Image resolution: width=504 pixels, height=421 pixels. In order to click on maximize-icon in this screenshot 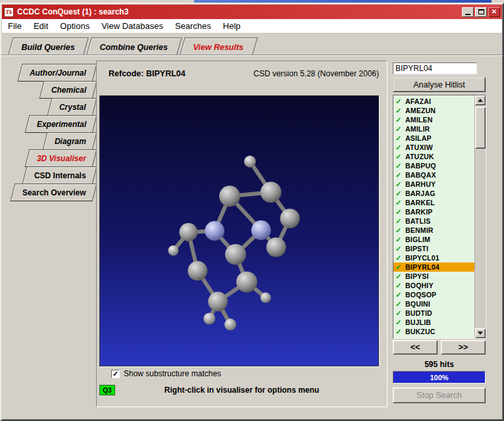, I will do `click(482, 12)`.